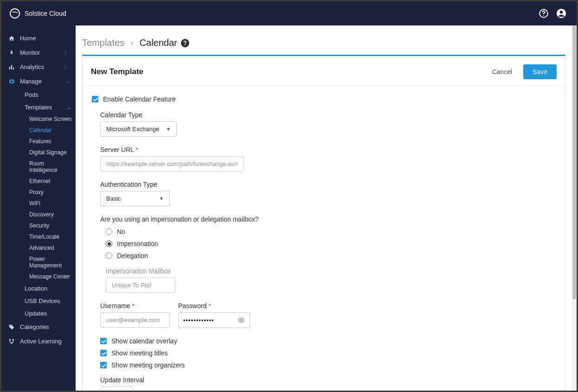 Image resolution: width=578 pixels, height=392 pixels. What do you see at coordinates (39, 341) in the screenshot?
I see `sidebar-item-active-learning: Active Learning` at bounding box center [39, 341].